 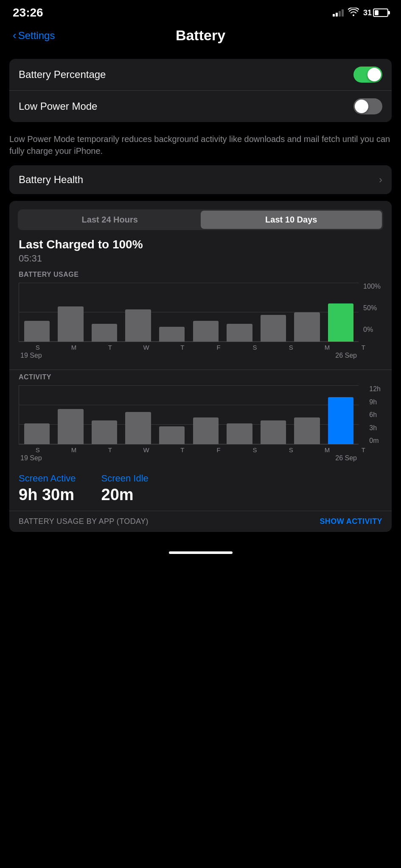 I want to click on battery-usage-section: BATTERY USAGE, so click(x=200, y=319).